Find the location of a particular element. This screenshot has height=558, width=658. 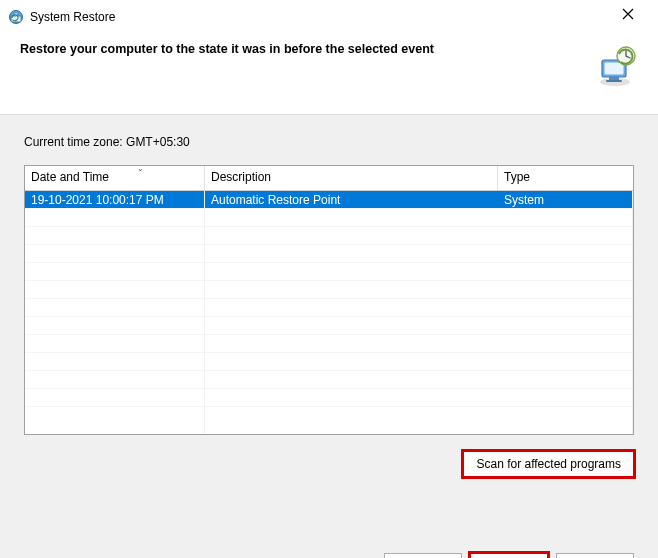

column-header-description: Description is located at coordinates (352, 178).